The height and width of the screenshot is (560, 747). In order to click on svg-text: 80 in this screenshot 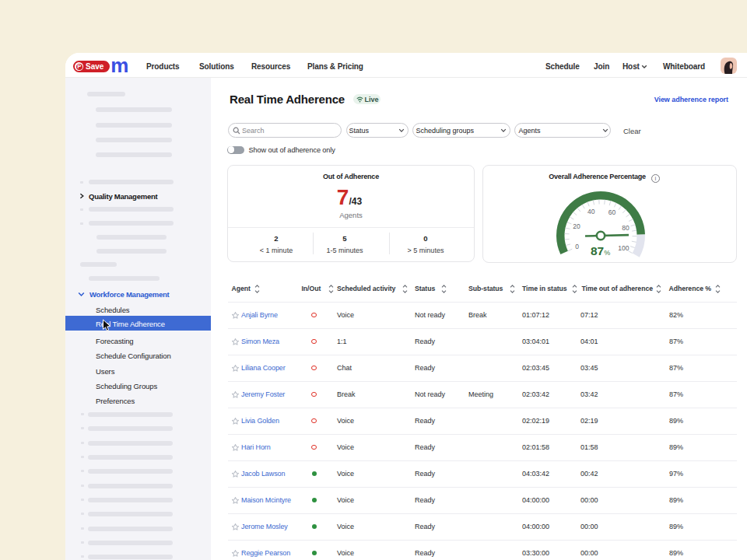, I will do `click(626, 228)`.